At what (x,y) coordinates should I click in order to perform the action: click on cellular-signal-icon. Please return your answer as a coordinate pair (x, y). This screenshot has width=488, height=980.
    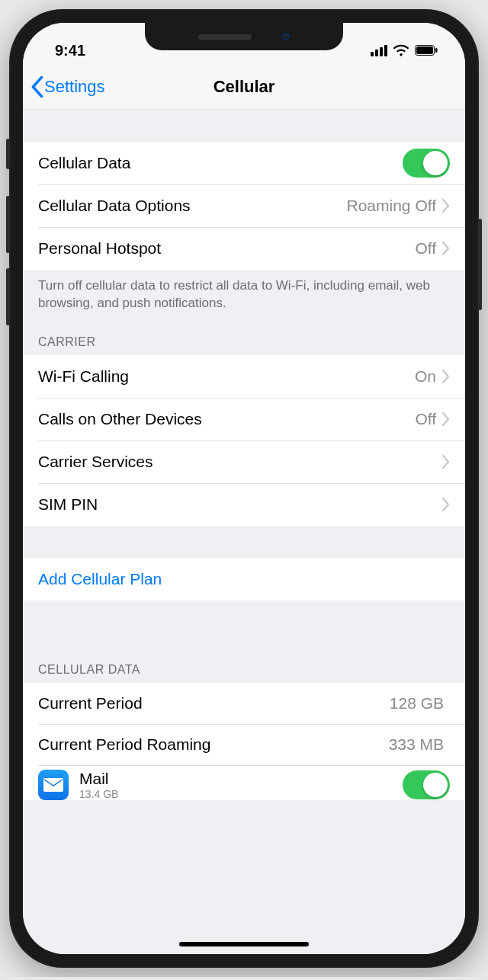
    Looking at the image, I should click on (379, 50).